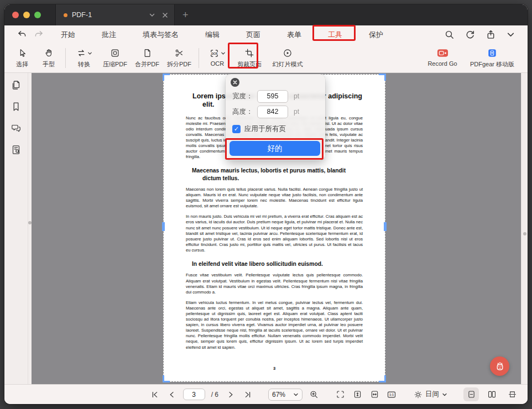 The image size is (532, 409). What do you see at coordinates (16, 85) in the screenshot?
I see `page-thumbnails-icon` at bounding box center [16, 85].